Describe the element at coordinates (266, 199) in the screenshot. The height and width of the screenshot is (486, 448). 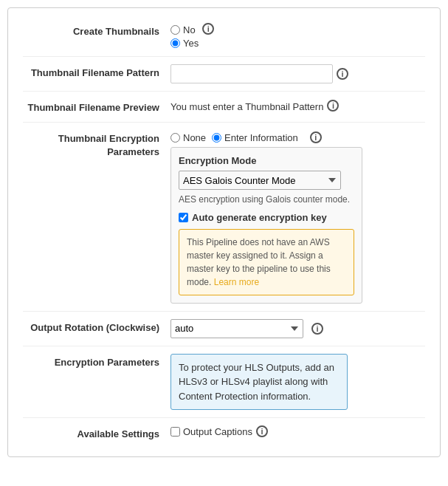
I see `encryption-mode-description: AES encryption using Galois counter mode…` at that location.